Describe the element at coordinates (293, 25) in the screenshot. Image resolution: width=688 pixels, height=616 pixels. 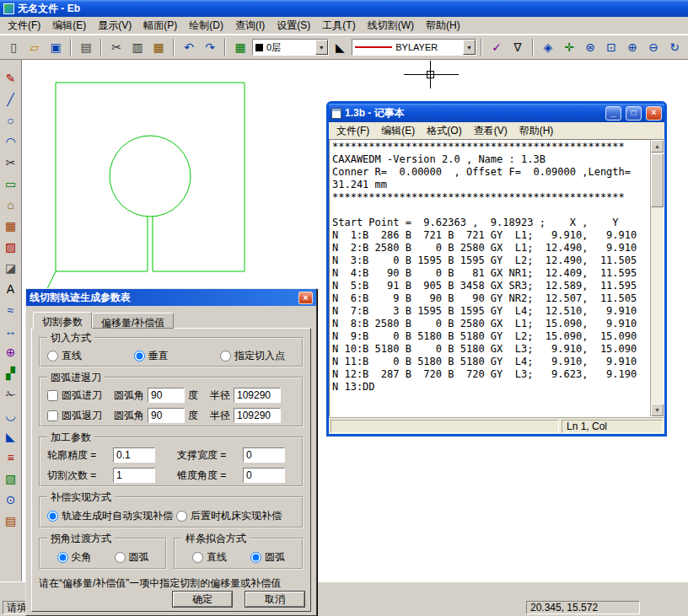
I see `menu-item: 设置(S)` at that location.